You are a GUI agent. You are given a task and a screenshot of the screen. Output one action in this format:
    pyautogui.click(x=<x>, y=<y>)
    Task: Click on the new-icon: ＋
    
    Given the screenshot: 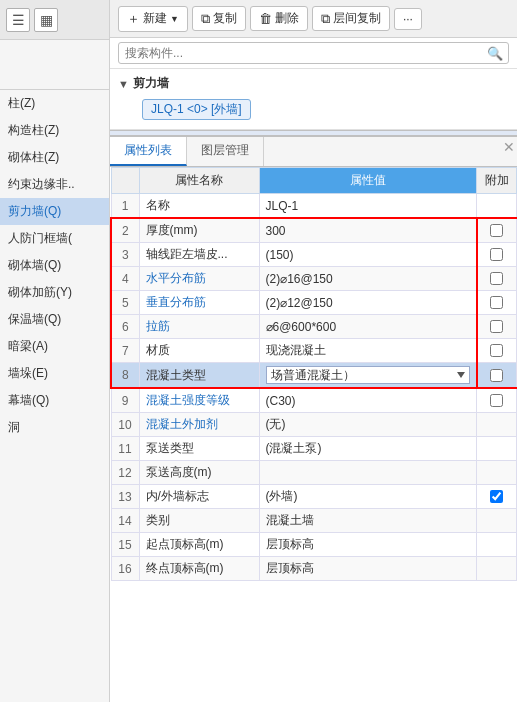 What is the action you would take?
    pyautogui.click(x=134, y=19)
    